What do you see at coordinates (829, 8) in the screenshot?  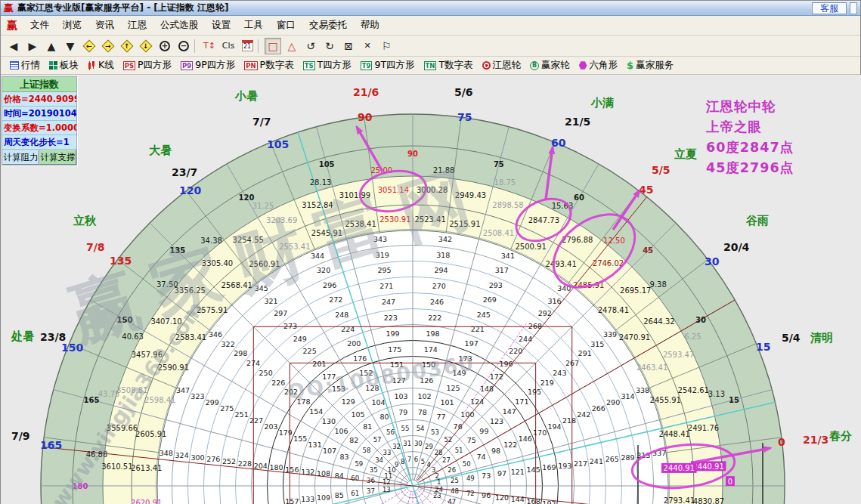 I see `customer-service-button: 客服` at bounding box center [829, 8].